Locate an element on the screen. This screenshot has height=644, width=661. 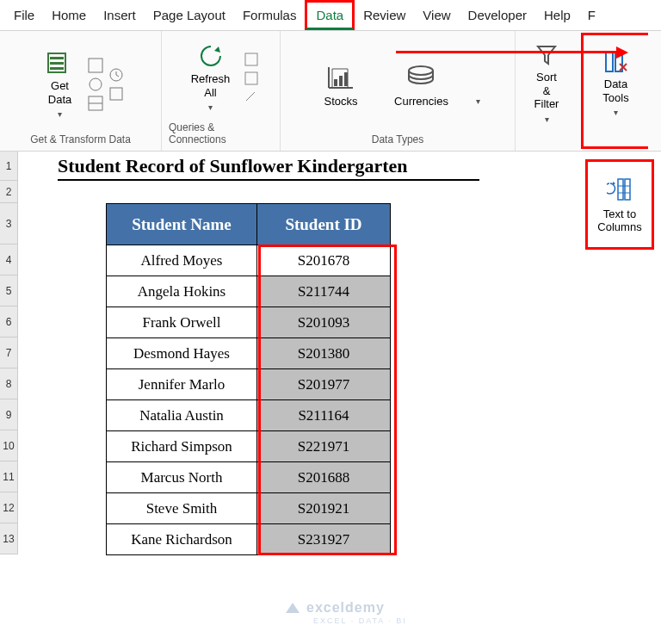
table-row: Natalia AustinS211164 is located at coordinates (249, 416).